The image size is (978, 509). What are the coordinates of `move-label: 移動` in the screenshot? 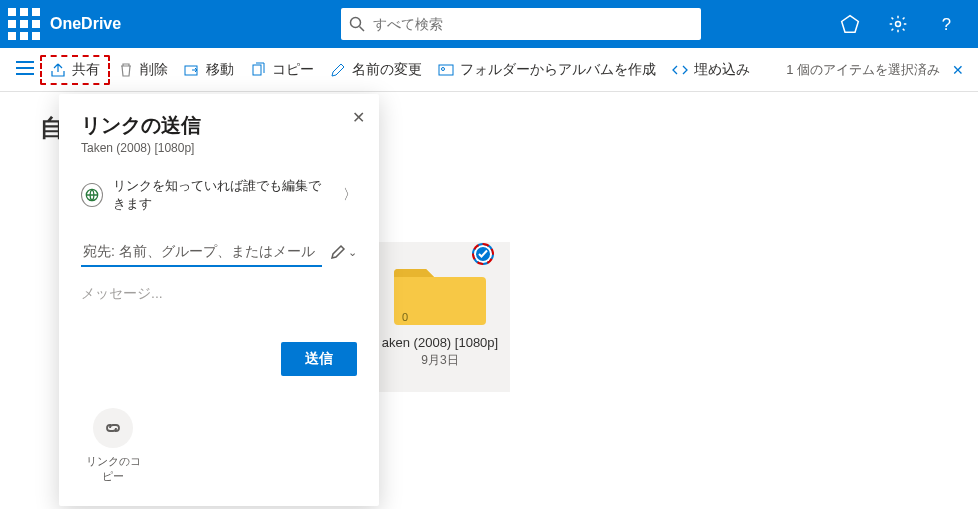 It's located at (220, 70).